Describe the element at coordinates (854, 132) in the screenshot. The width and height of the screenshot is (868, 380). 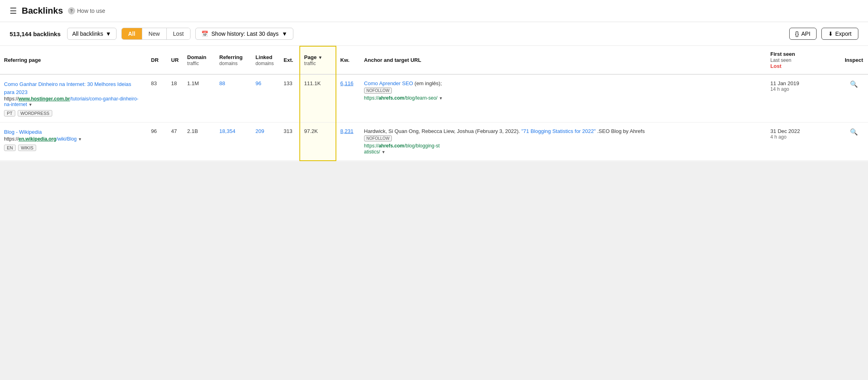
I see `inspect-search-icon-2: 🔍` at that location.